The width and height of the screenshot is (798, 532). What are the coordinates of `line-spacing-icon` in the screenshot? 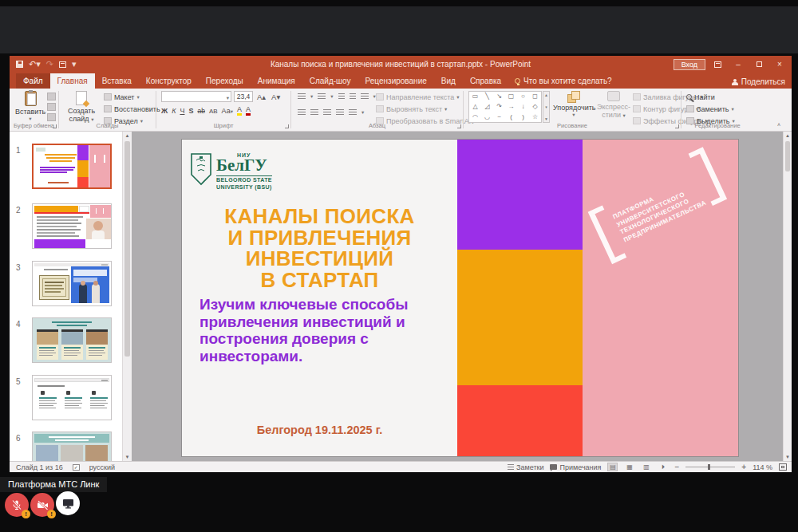 It's located at (365, 97).